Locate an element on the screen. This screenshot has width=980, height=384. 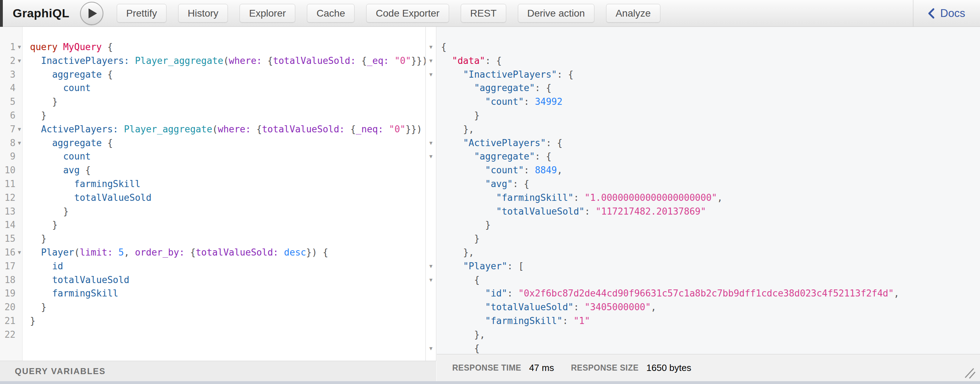
execute-query-button is located at coordinates (92, 14).